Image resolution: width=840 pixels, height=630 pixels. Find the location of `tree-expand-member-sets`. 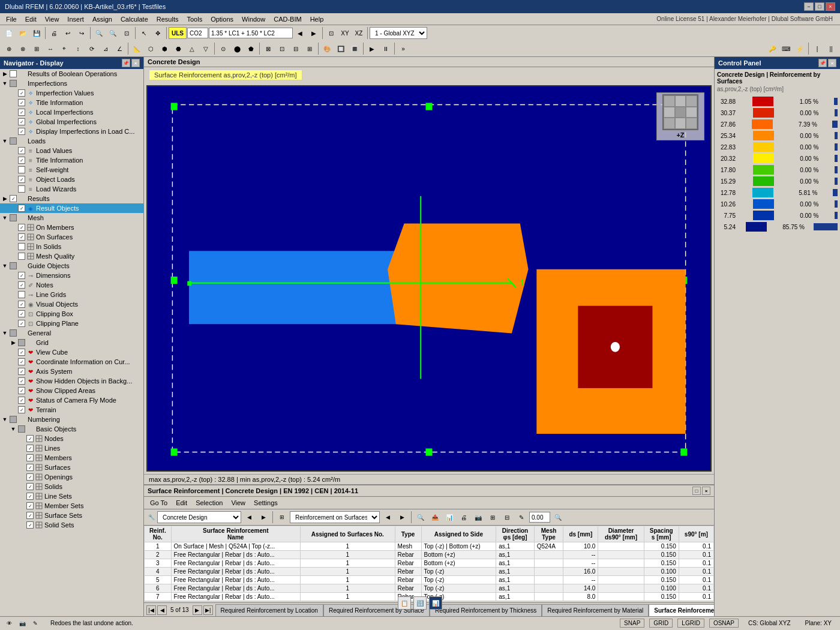

tree-expand-member-sets is located at coordinates (22, 506).